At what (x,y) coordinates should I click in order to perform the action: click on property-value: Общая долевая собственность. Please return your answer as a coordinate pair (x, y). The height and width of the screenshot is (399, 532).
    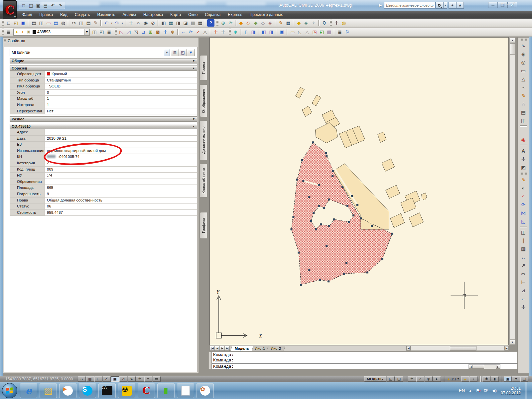
    Looking at the image, I should click on (121, 200).